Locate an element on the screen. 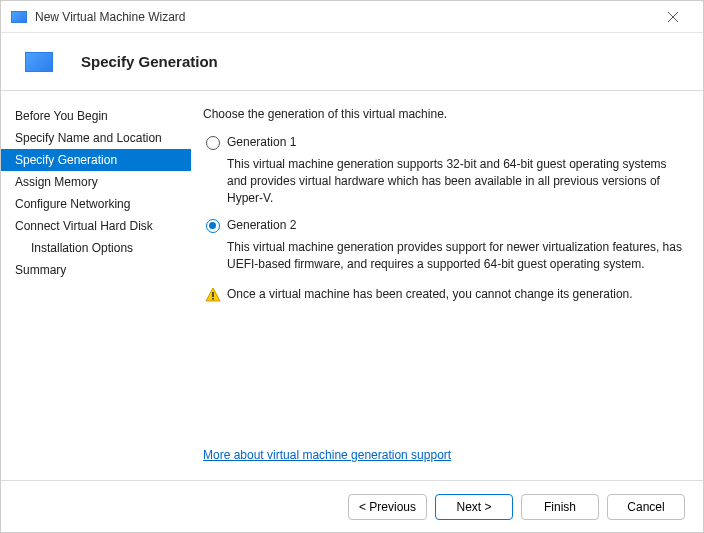 The height and width of the screenshot is (533, 704). warning-icon-wrapper is located at coordinates (213, 295).